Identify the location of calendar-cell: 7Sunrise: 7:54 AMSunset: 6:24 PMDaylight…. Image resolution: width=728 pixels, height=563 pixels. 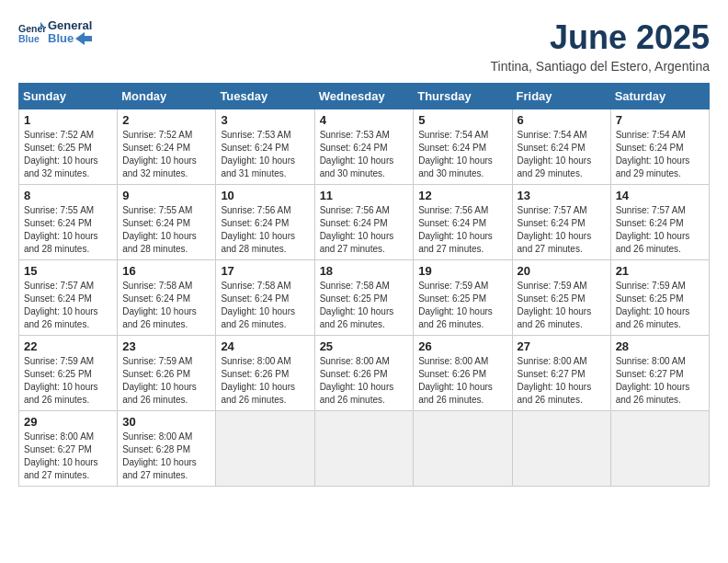
(660, 147).